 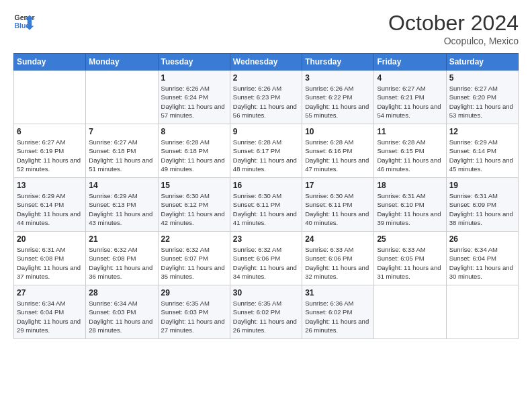 What do you see at coordinates (50, 312) in the screenshot?
I see `table-row: 27Sunrise: 6:34 AM Sunset: 6:04 PM Dayli…` at bounding box center [50, 312].